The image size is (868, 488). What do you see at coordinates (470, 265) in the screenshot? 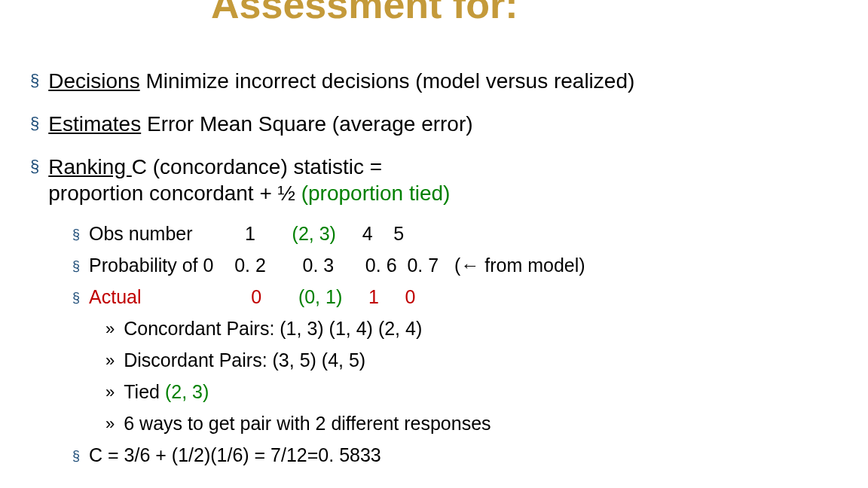
I see `left-arrow-icon: ←` at bounding box center [470, 265].